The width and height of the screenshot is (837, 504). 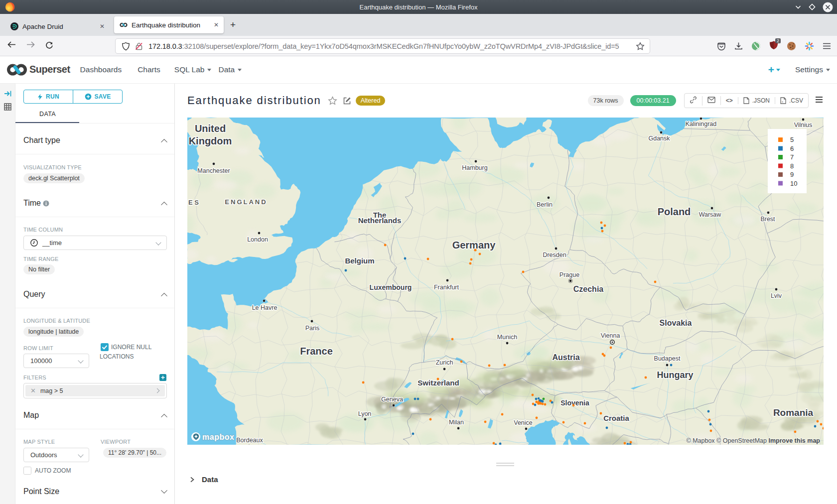 I want to click on svg-text: ES, so click(x=194, y=202).